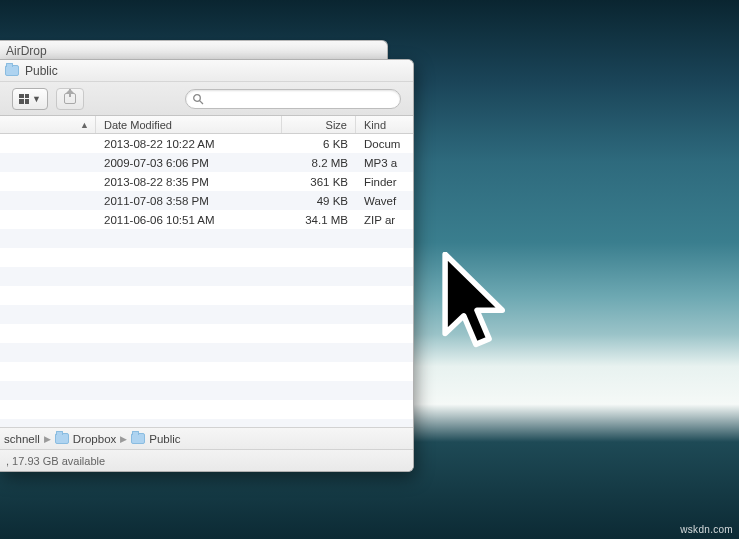 The height and width of the screenshot is (539, 739). Describe the element at coordinates (206, 162) in the screenshot. I see `table-row: 2009-07-03 6:06 PM 8.2 MB MP3 a` at that location.